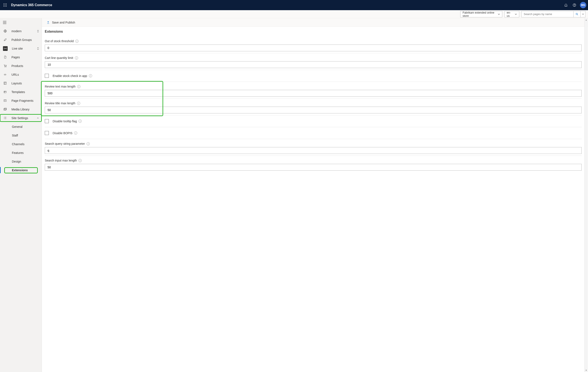  What do you see at coordinates (5, 109) in the screenshot?
I see `media-icon` at bounding box center [5, 109].